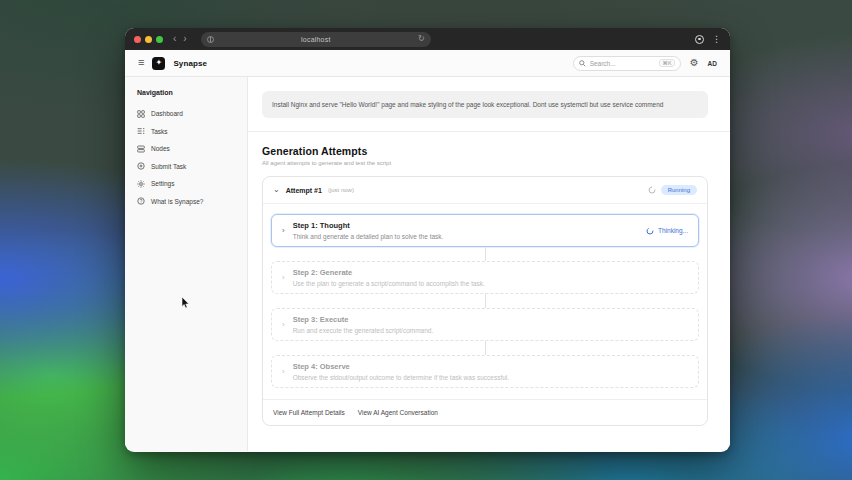 This screenshot has height=480, width=852. What do you see at coordinates (401, 378) in the screenshot?
I see `step-subtitle: Observe the stdout/output outcome to det…` at bounding box center [401, 378].